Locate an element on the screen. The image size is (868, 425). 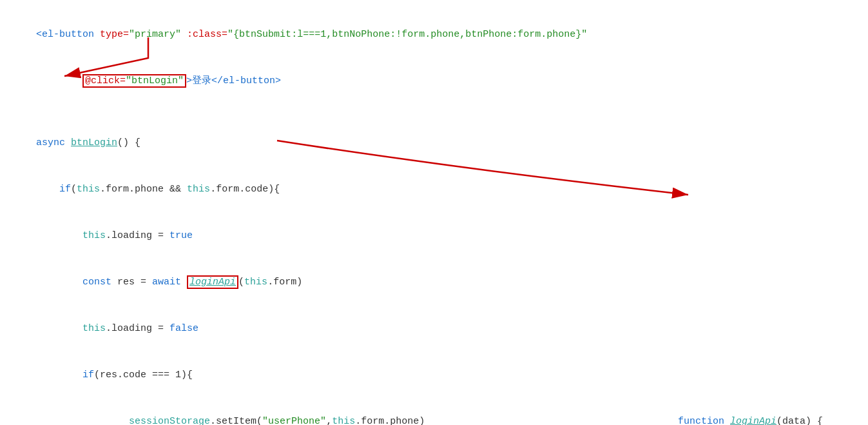
dot2: .form.code){ is located at coordinates (245, 190).